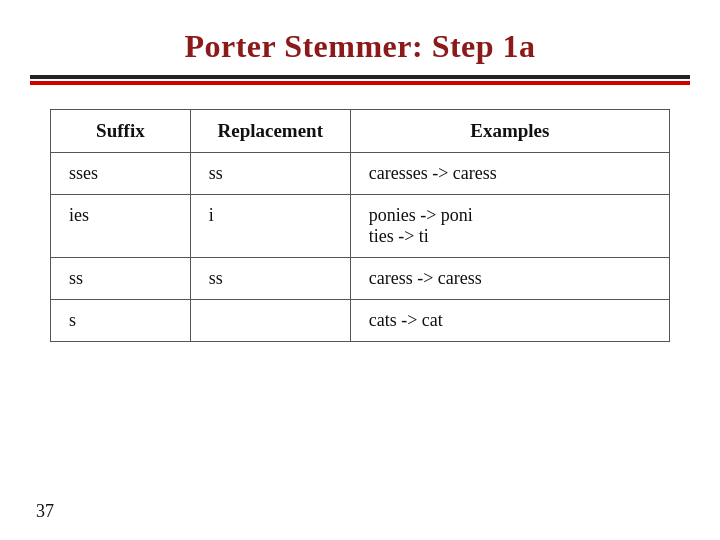 The height and width of the screenshot is (540, 720). Describe the element at coordinates (360, 38) in the screenshot. I see `page-title: Porter Stemmer: Step 1a` at that location.